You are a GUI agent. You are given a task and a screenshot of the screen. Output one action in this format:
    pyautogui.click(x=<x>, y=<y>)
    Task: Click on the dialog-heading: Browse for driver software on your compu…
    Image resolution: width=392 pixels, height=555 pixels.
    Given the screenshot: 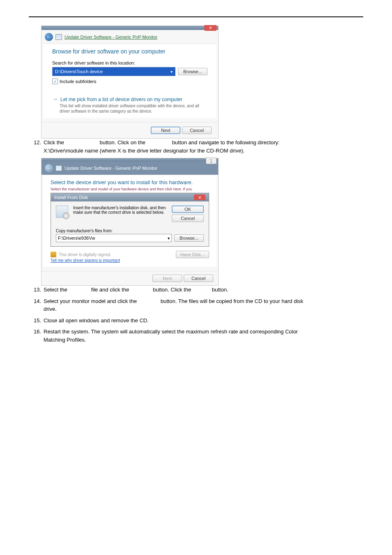 What is the action you would take?
    pyautogui.click(x=130, y=51)
    